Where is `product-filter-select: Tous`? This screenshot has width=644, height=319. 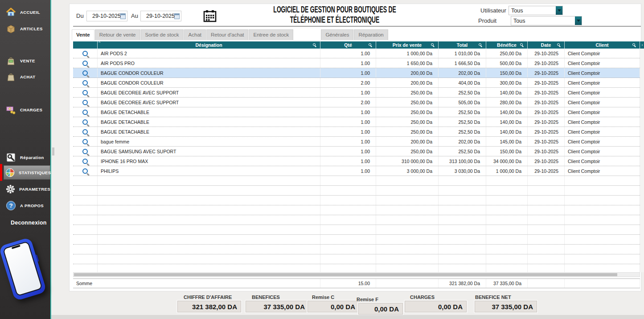
product-filter-select: Tous is located at coordinates (546, 20).